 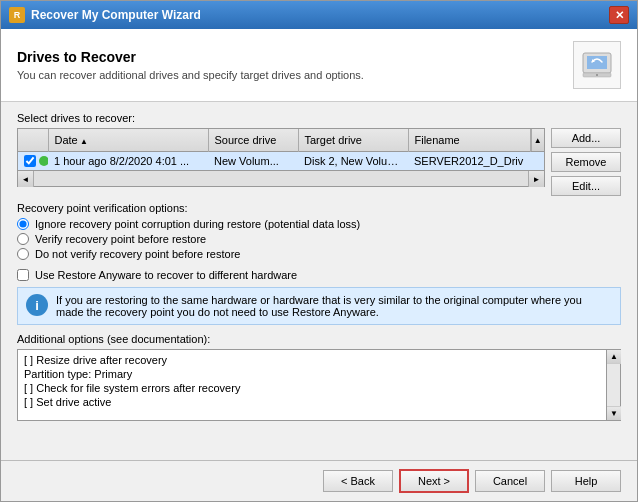 What do you see at coordinates (312, 374) in the screenshot?
I see `additional-item-1: Partition type: Primary` at bounding box center [312, 374].